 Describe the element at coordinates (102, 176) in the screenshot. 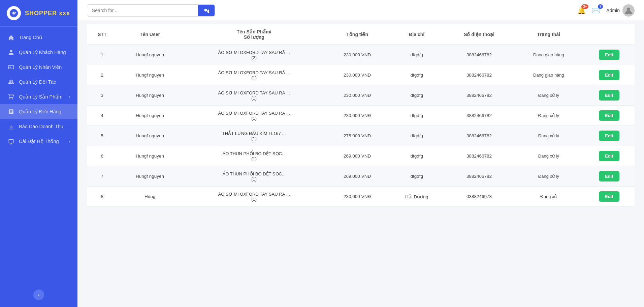

I see `cell-stt: 7` at that location.